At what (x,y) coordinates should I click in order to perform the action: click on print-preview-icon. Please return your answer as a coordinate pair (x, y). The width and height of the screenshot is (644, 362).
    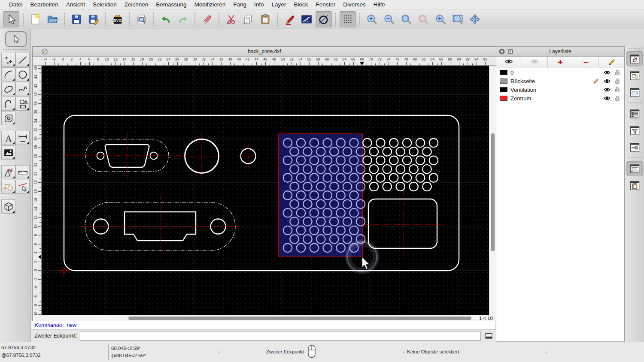
    Looking at the image, I should click on (142, 19).